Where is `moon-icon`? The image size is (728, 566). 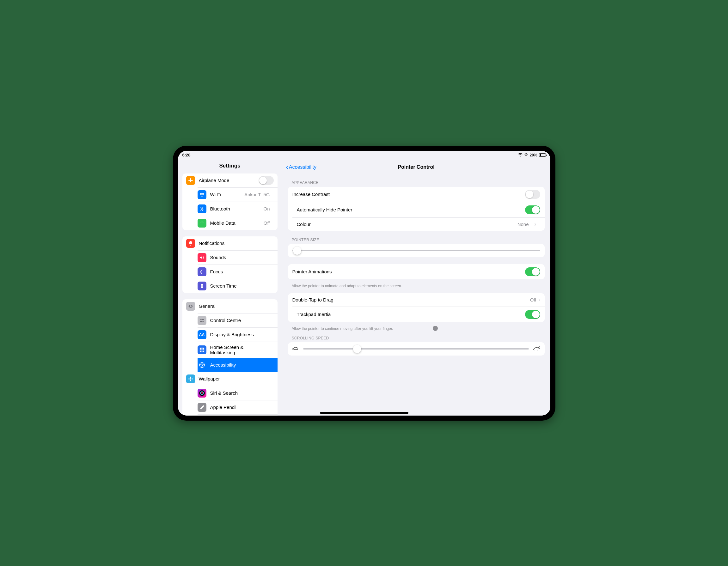
moon-icon is located at coordinates (202, 272).